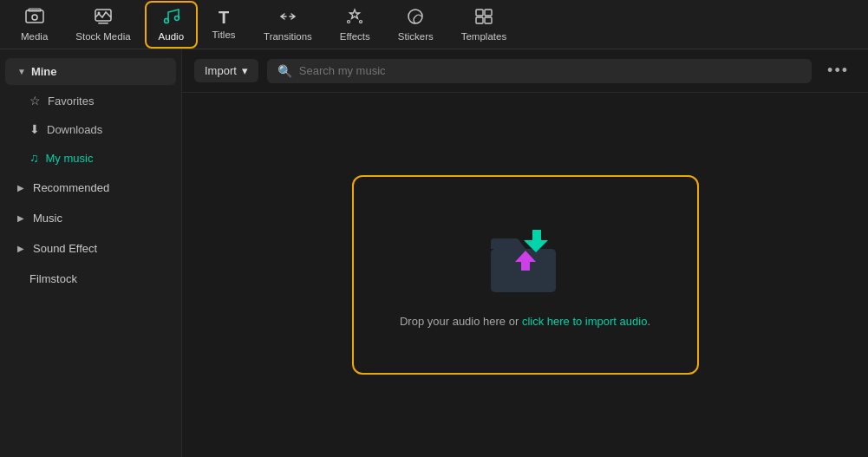 The width and height of the screenshot is (868, 457). What do you see at coordinates (90, 71) in the screenshot?
I see `sidebar-mine-section: ▼ Mine` at bounding box center [90, 71].